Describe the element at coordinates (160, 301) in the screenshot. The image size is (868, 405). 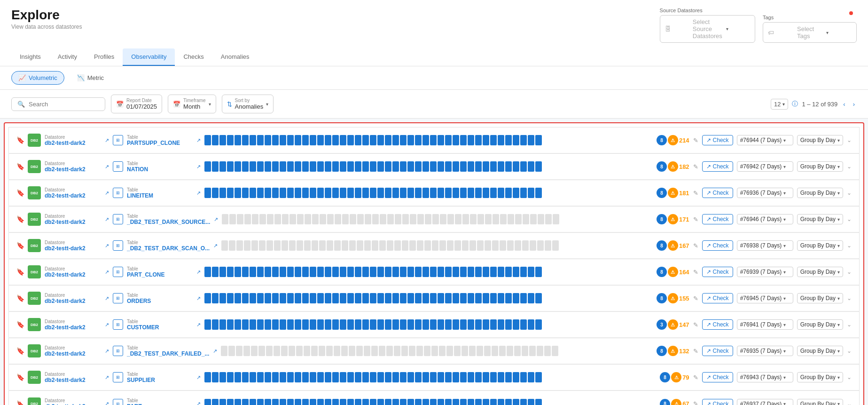
I see `table-name: ORDERS` at that location.